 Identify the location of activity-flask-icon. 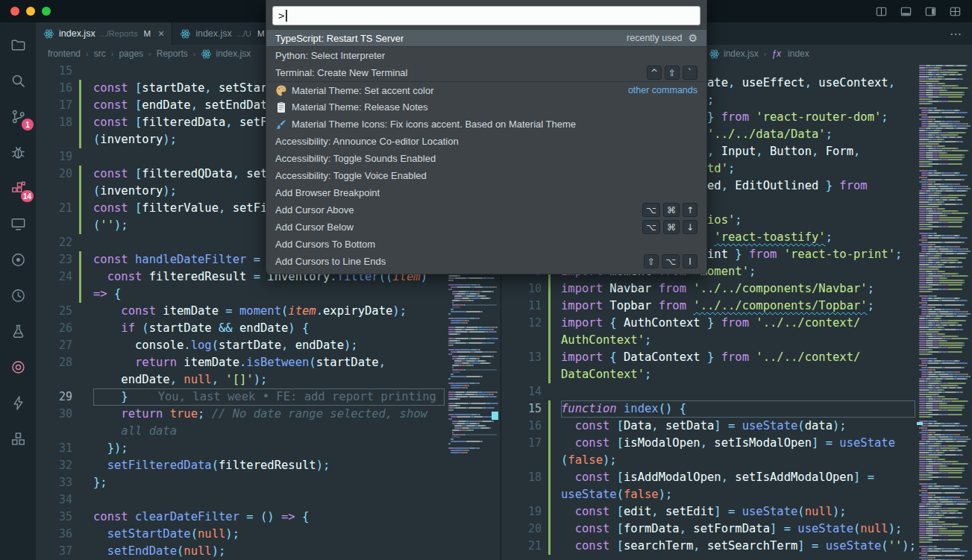
(18, 331).